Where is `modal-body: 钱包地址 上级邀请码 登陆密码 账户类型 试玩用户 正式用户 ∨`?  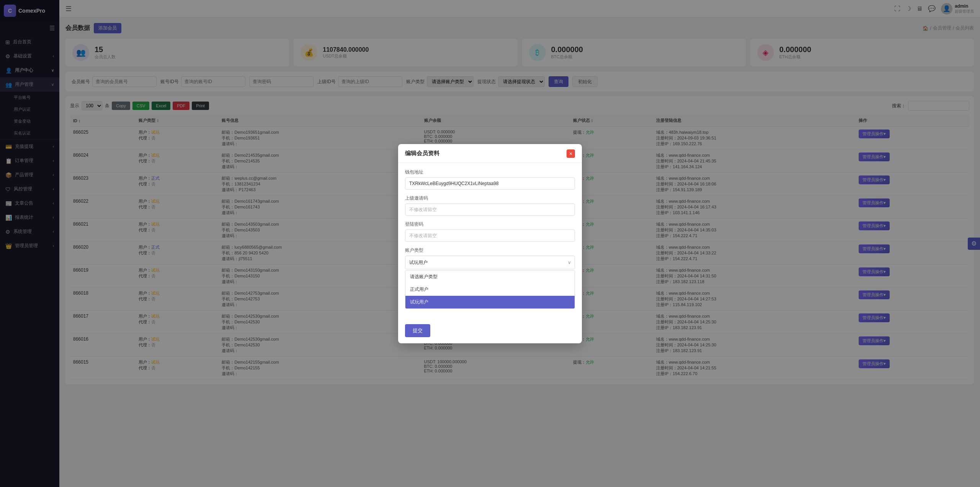 modal-body: 钱包地址 上级邀请码 登陆密码 账户类型 试玩用户 正式用户 ∨ is located at coordinates (490, 241).